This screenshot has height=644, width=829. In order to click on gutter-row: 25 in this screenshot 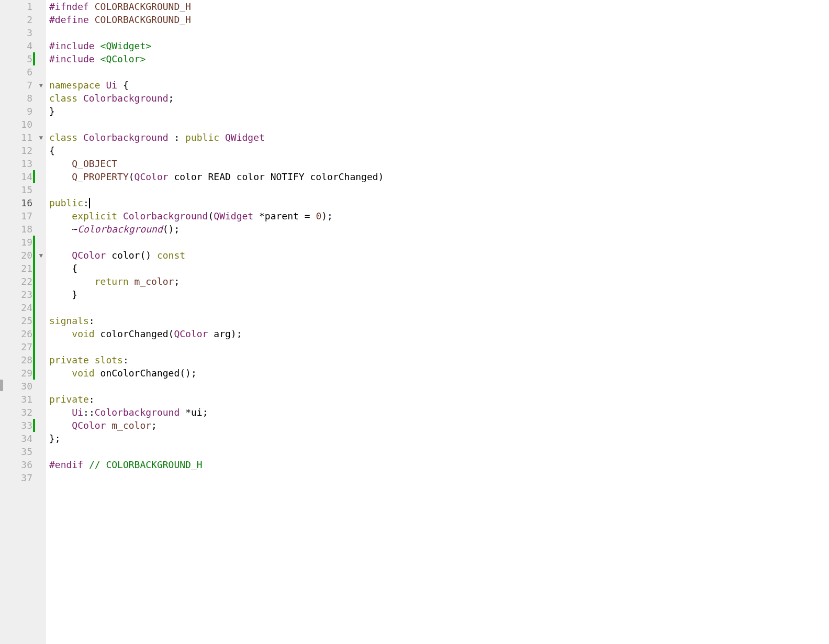, I will do `click(25, 320)`.